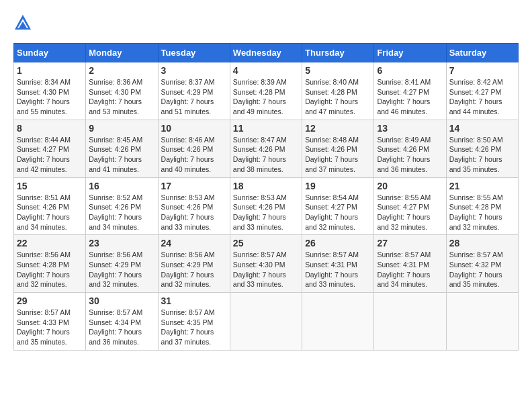 The image size is (532, 411). I want to click on calendar-day-cell: 30Sunrise: 8:57 AMSunset: 4:34 PMDayligh…, so click(122, 322).